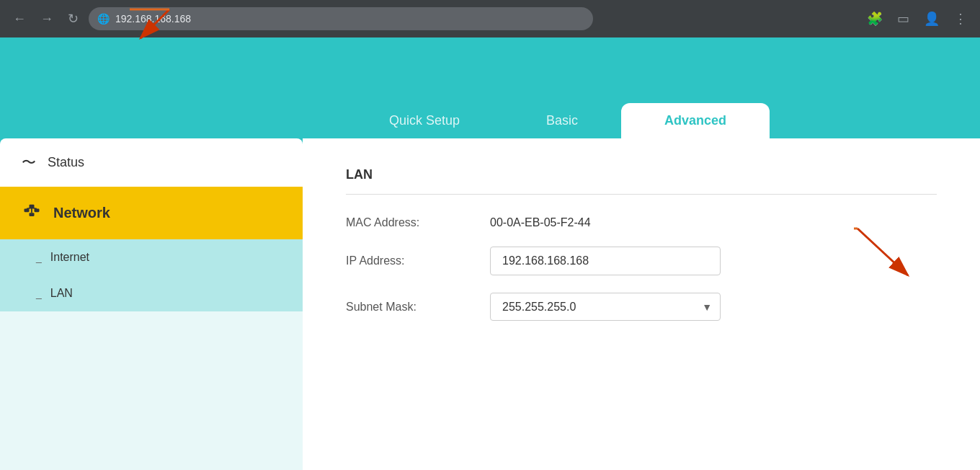 The image size is (980, 470). Describe the element at coordinates (104, 19) in the screenshot. I see `globe-icon: 🌐` at that location.